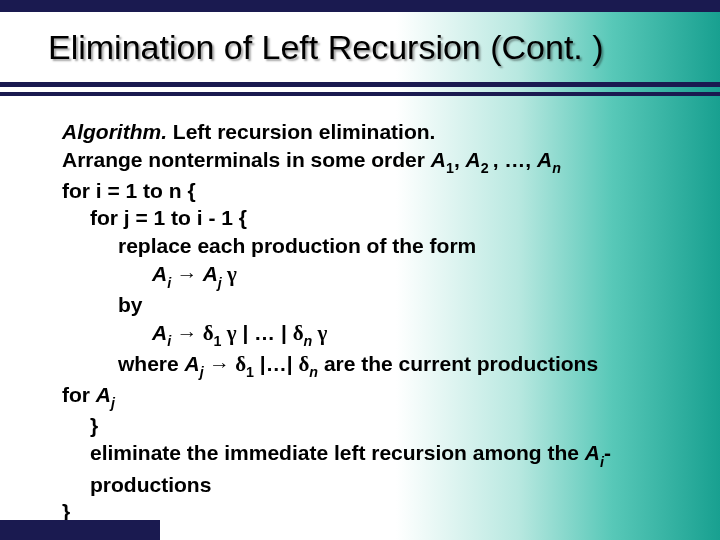 The width and height of the screenshot is (720, 540). I want to click on sym-Ai-2: A, so click(160, 332).